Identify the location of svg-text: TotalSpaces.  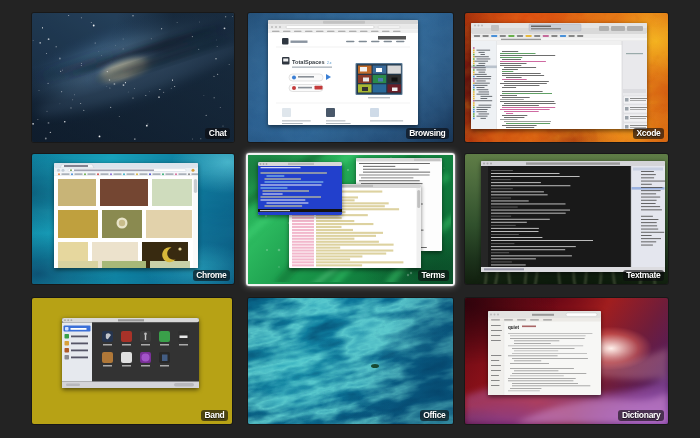
(308, 62).